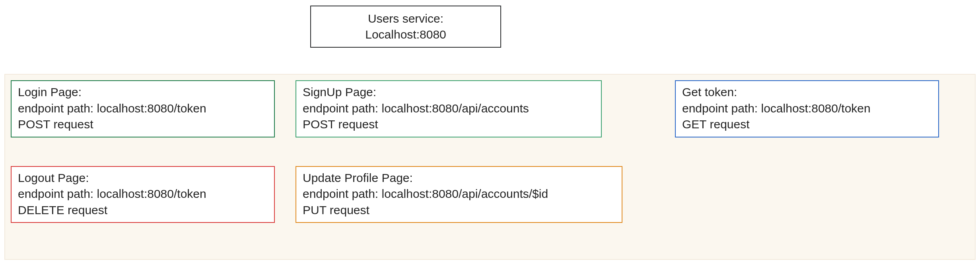 This screenshot has height=265, width=980. I want to click on endpoint-card-update-profile: Update Profile Page: endpoint path: loca…, so click(459, 195).